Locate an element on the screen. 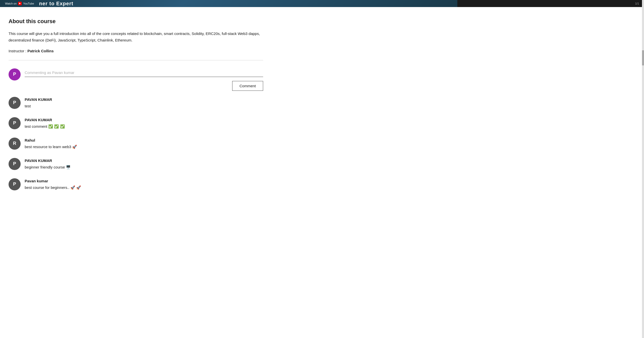 The height and width of the screenshot is (338, 644). video-banner-inner: Watch on ▶ YouTube ner to Expert is located at coordinates (229, 4).